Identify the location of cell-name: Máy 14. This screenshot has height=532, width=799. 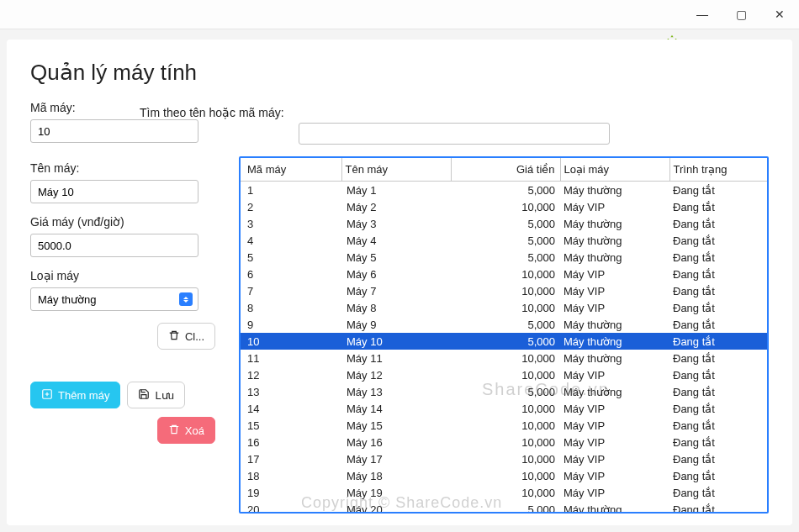
(396, 408).